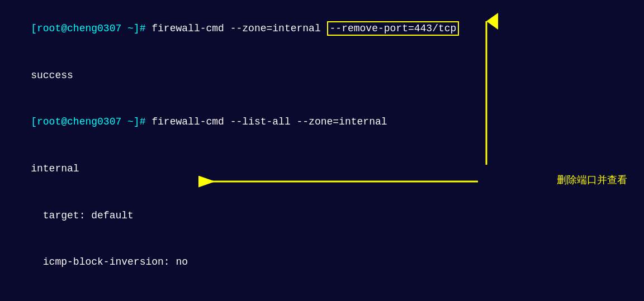  Describe the element at coordinates (322, 294) in the screenshot. I see `output-line-7: interfaces:` at that location.